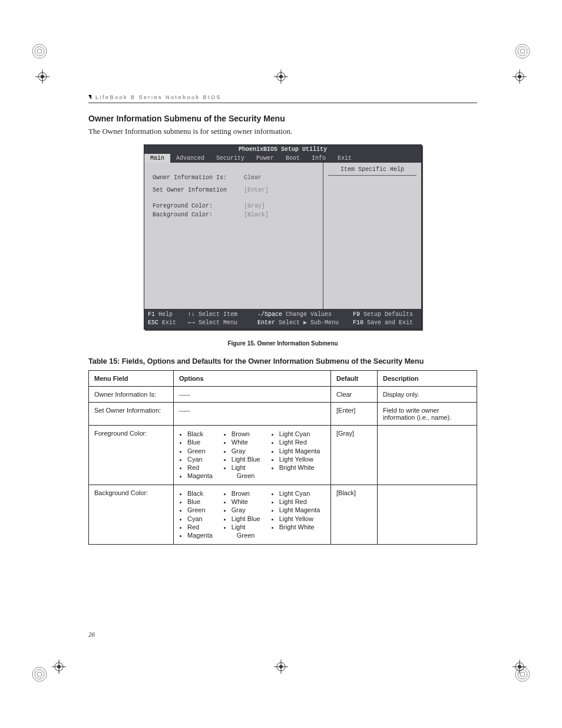 The width and height of the screenshot is (562, 728). What do you see at coordinates (233, 236) in the screenshot?
I see `bios-fields: Owner Information Is: Clear Set Owner In…` at bounding box center [233, 236].